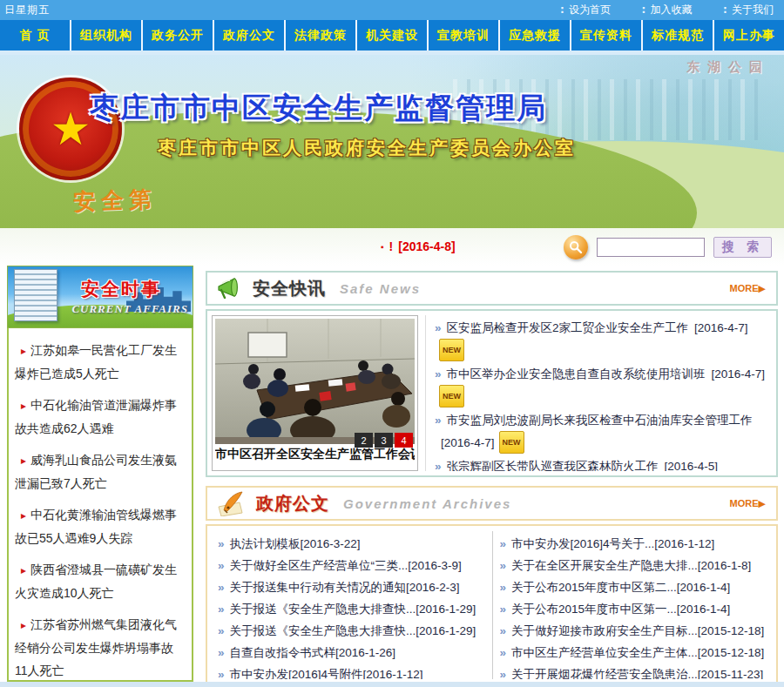  I want to click on news-date: [2016-4-7], so click(468, 442).